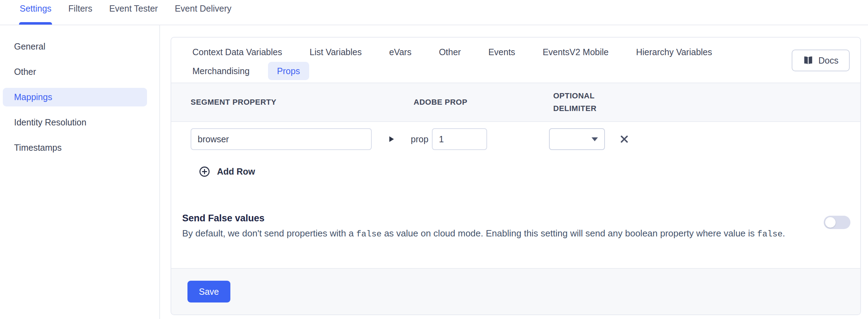  Describe the element at coordinates (624, 139) in the screenshot. I see `remove-row-button` at that location.